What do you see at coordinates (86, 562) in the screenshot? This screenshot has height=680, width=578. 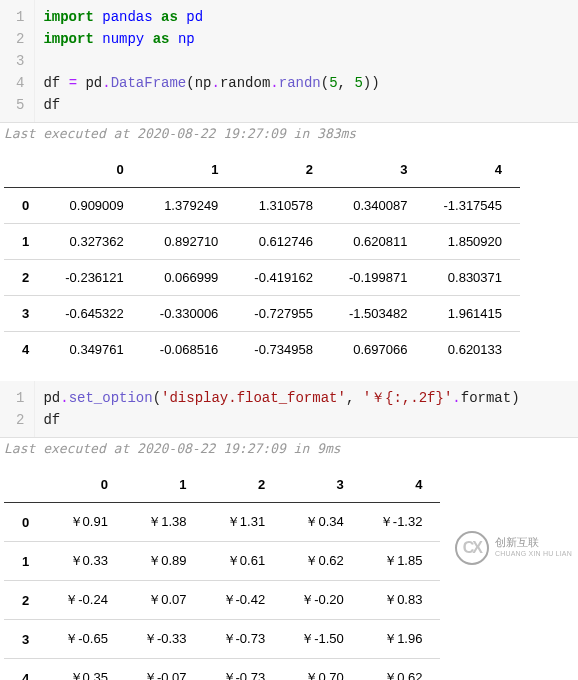 I see `cell: ￥0.33` at bounding box center [86, 562].